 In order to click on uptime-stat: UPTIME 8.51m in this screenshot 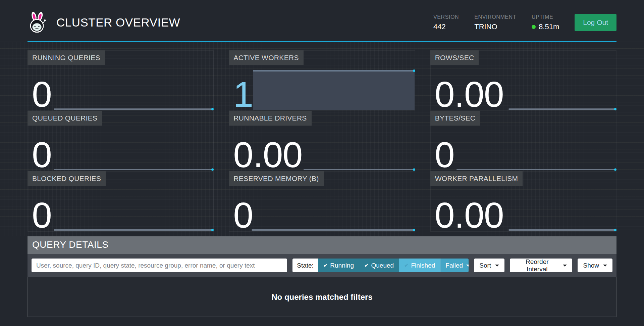, I will do `click(545, 23)`.